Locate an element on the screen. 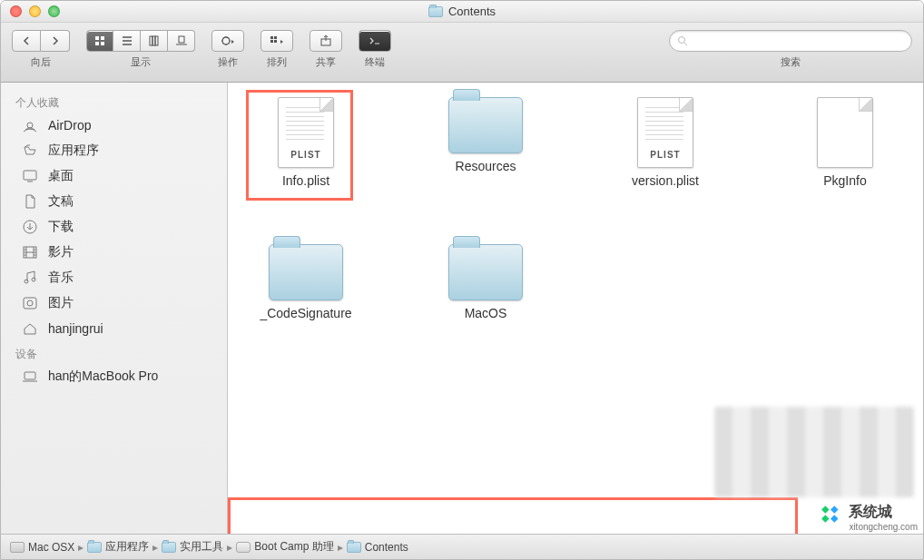 The image size is (924, 560). file-item: MacOS is located at coordinates (486, 282).